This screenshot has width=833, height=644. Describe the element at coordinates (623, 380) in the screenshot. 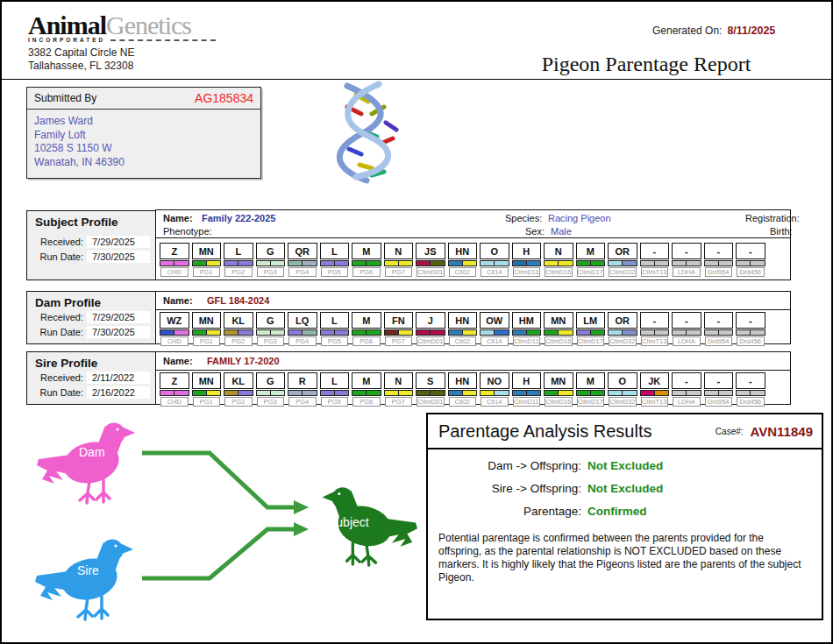

I see `allele-label: O` at that location.